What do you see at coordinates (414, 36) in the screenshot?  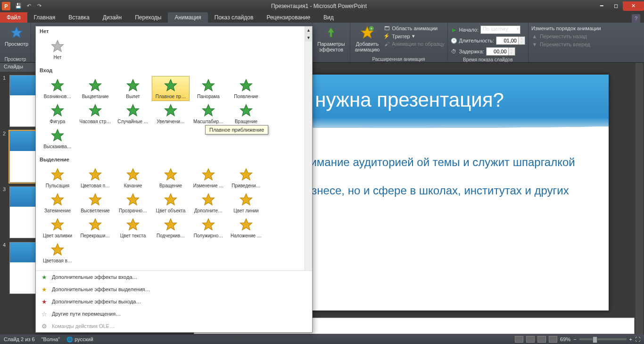 I see `trigger-button: ⚡Триггер ▾` at bounding box center [414, 36].